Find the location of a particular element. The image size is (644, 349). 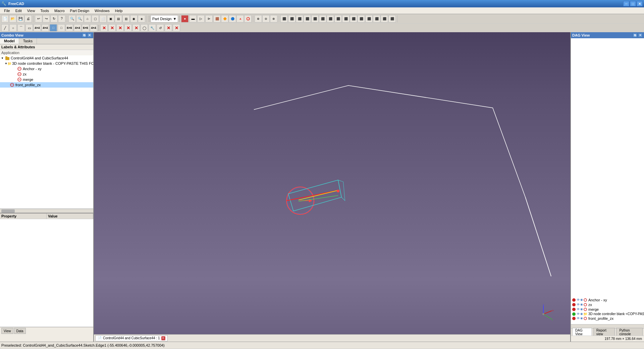

cylinder-button: 🔶 is located at coordinates (225, 19).